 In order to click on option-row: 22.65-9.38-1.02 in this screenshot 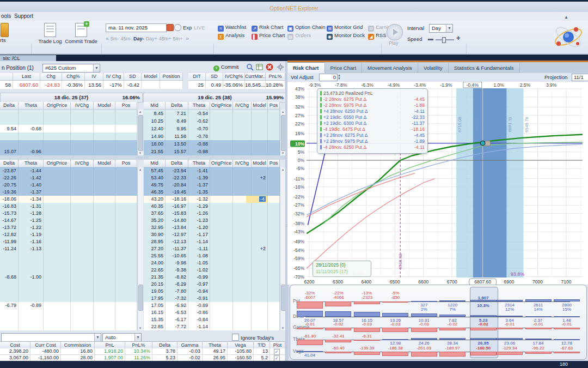, I will do `click(212, 270)`.